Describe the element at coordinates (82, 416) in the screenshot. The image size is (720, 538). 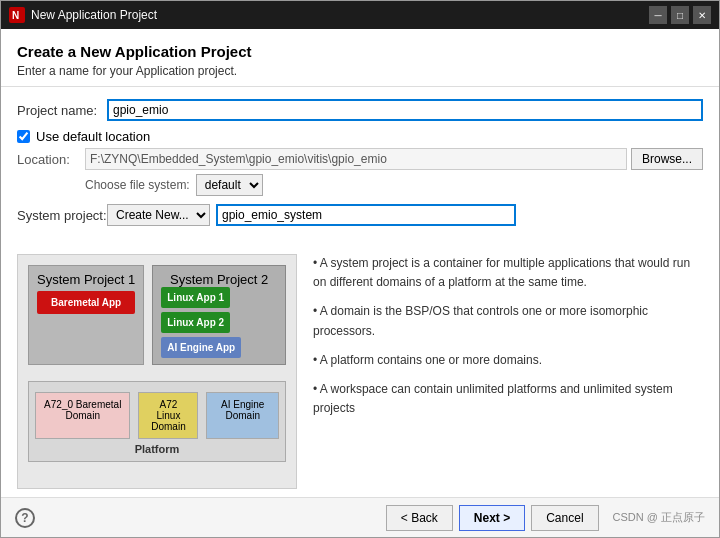
I see `a72-baremetal-domain: A72_0 Baremetal Domain` at that location.